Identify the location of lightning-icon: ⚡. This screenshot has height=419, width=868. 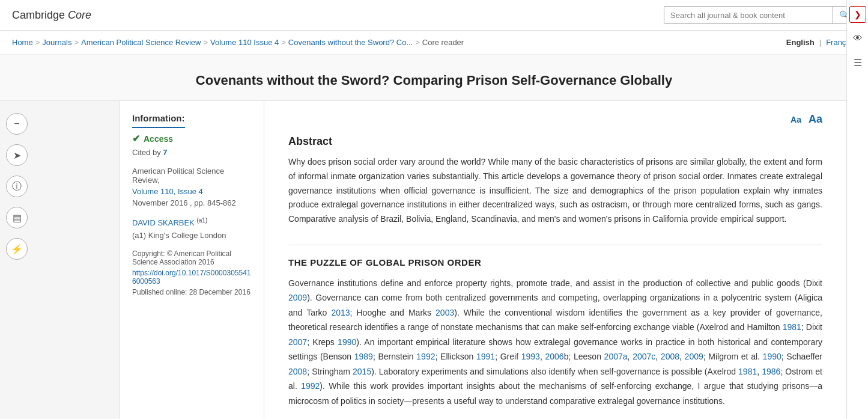
(17, 249).